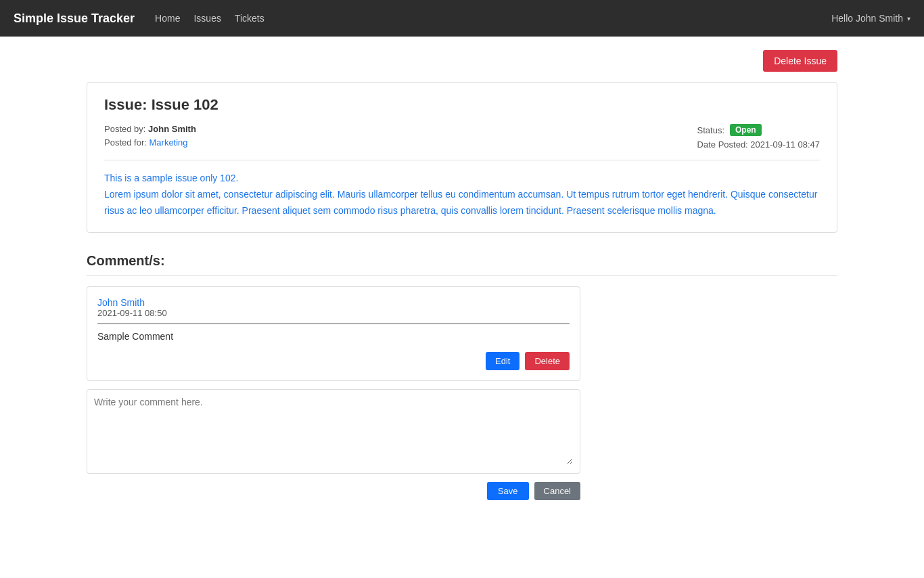 This screenshot has height=578, width=924. What do you see at coordinates (462, 137) in the screenshot?
I see `issue-meta: Posted by: John Smith Posted for: Market…` at bounding box center [462, 137].